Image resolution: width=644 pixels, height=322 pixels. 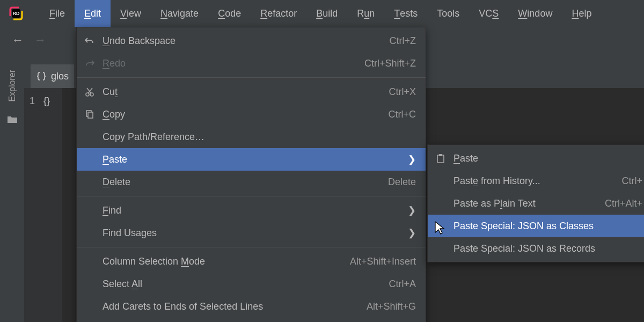 I want to click on menu-item-paste: Paste❯, so click(x=251, y=159).